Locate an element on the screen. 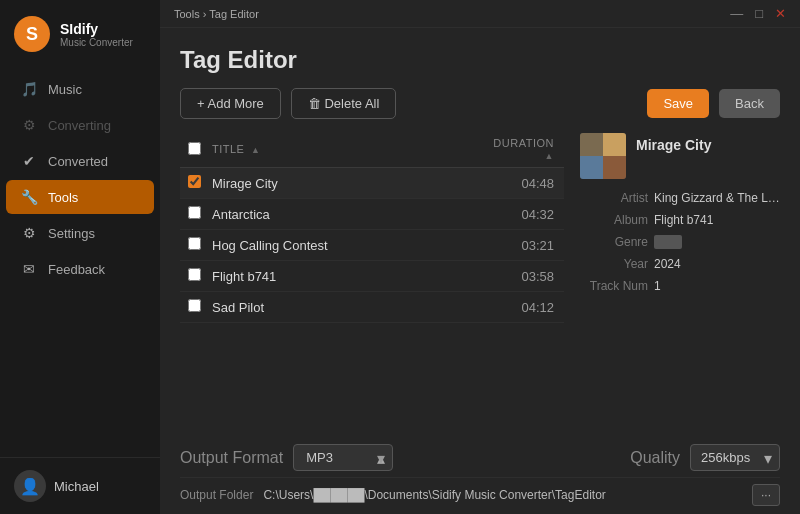 The width and height of the screenshot is (800, 514). year-label: Year is located at coordinates (614, 264).